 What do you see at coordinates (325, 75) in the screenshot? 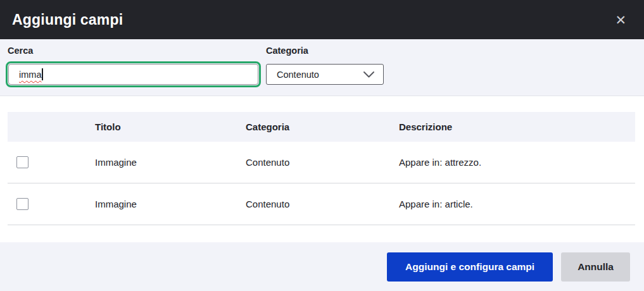
I see `category-select: Contenuto` at bounding box center [325, 75].